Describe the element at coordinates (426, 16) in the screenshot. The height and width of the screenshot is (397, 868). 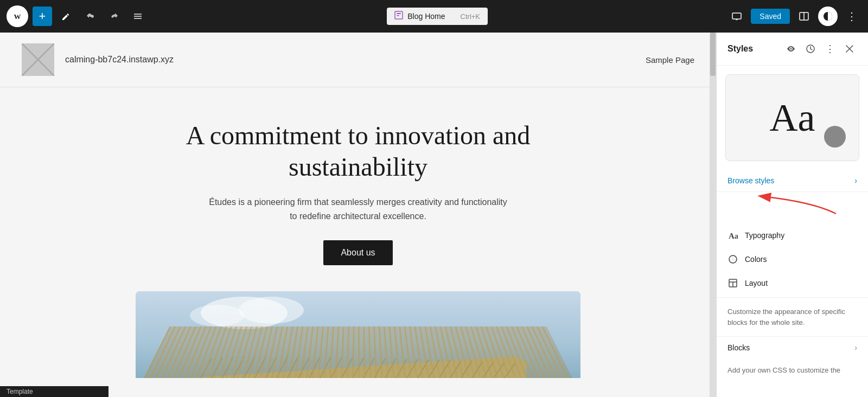
I see `breadcrumb-label: Blog Home` at that location.